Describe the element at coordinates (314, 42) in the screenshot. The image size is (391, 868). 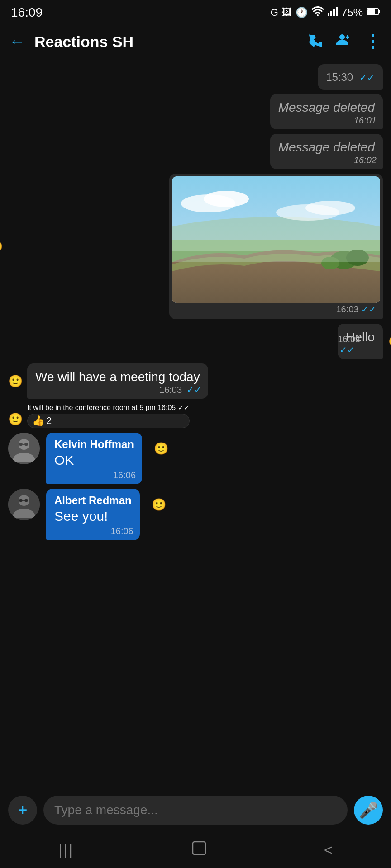
I see `call-button` at that location.